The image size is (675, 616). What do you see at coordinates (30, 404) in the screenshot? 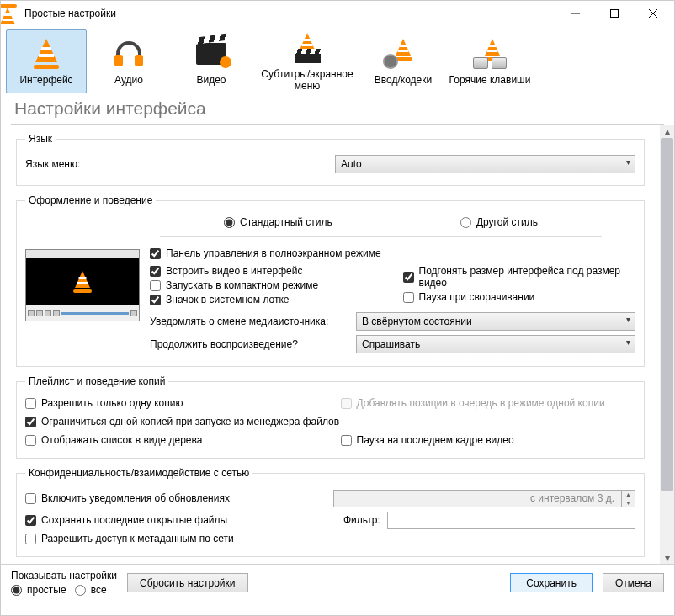
I see `chk-single-instance` at bounding box center [30, 404].